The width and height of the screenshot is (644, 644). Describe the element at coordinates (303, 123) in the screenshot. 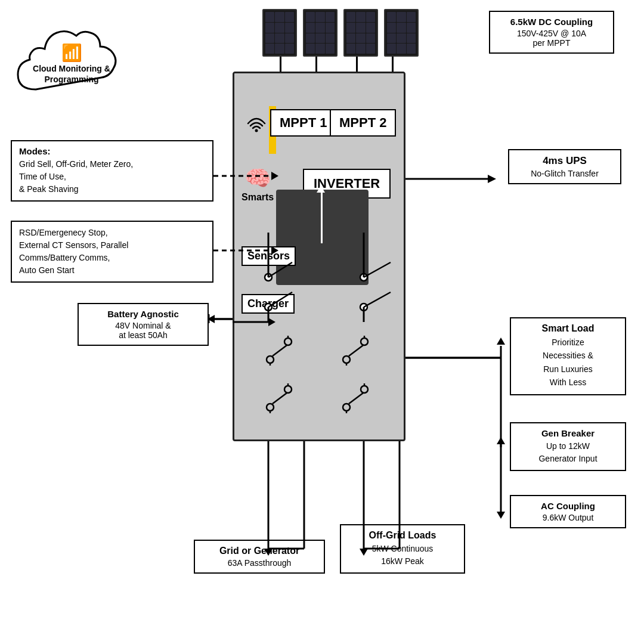

I see `mppt1-label: MPPT 1` at that location.